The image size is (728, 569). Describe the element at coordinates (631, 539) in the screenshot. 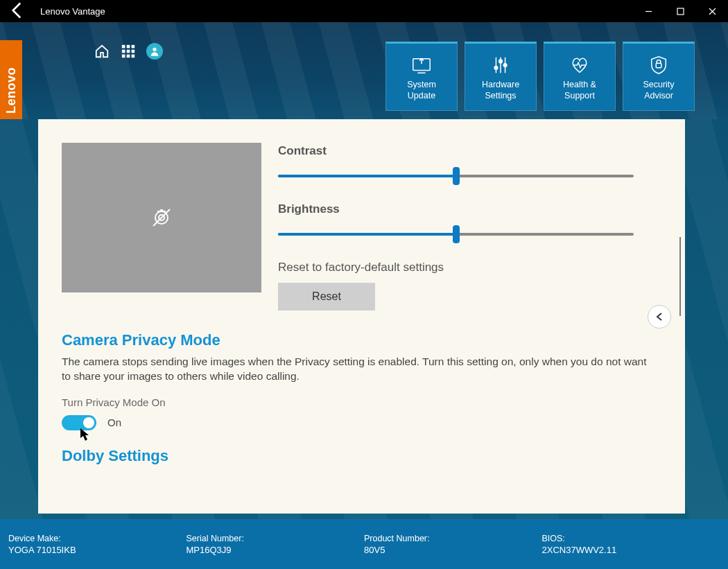

I see `bios-label: BIOS:` at that location.